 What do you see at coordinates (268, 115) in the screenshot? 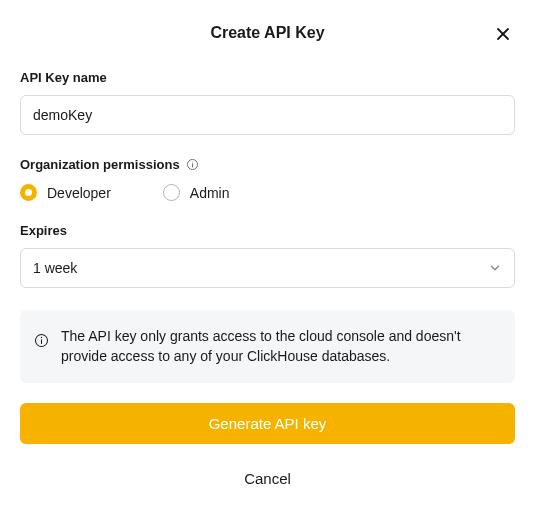
I see `api-key-name-input` at bounding box center [268, 115].